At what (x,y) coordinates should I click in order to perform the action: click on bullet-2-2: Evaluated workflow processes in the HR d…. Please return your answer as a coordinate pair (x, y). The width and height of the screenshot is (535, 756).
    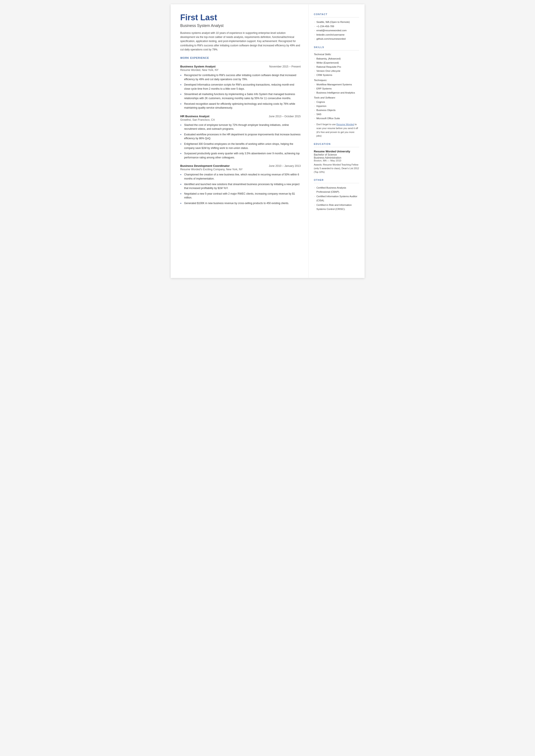
    Looking at the image, I should click on (240, 136).